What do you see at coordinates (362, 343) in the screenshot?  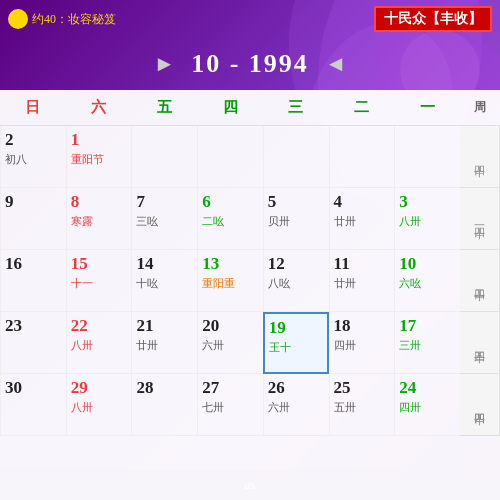 I see `day-cell-w3-d1: 18四卅` at bounding box center [362, 343].